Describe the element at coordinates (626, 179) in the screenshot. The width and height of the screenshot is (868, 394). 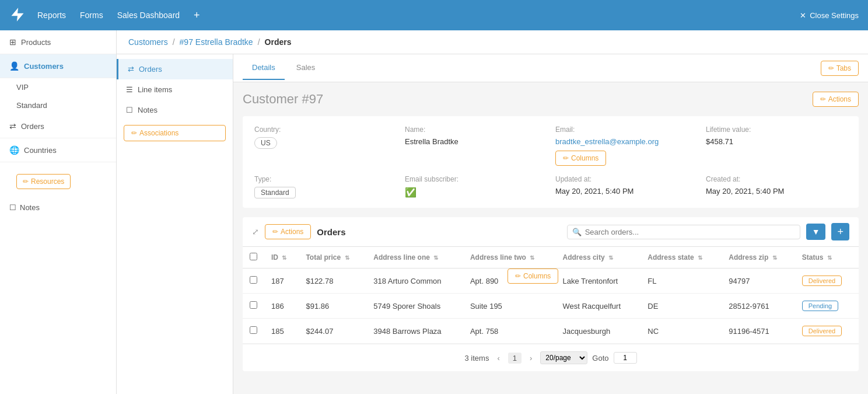
I see `updated-at-label: Updated at:` at that location.